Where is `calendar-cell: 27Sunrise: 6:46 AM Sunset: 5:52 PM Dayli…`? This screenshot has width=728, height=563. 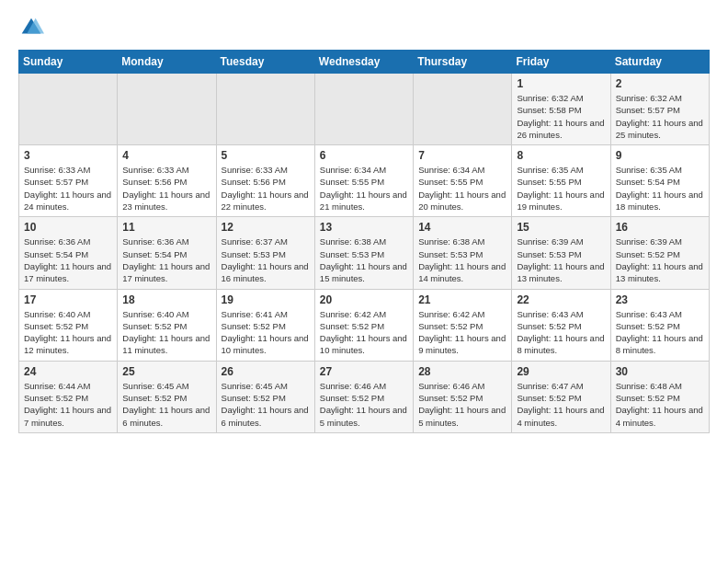 calendar-cell: 27Sunrise: 6:46 AM Sunset: 5:52 PM Dayli… is located at coordinates (364, 396).